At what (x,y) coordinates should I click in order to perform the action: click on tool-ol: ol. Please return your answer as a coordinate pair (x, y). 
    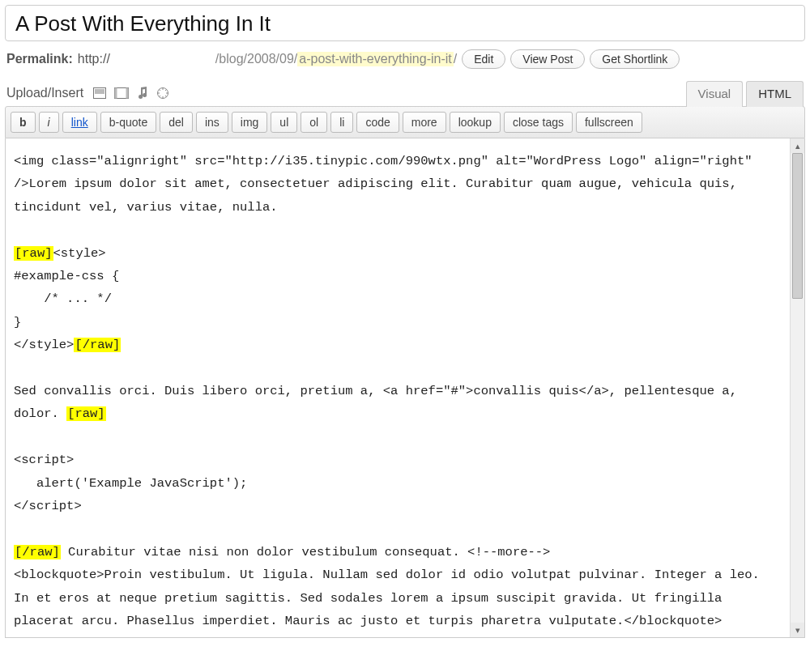
    Looking at the image, I should click on (314, 122).